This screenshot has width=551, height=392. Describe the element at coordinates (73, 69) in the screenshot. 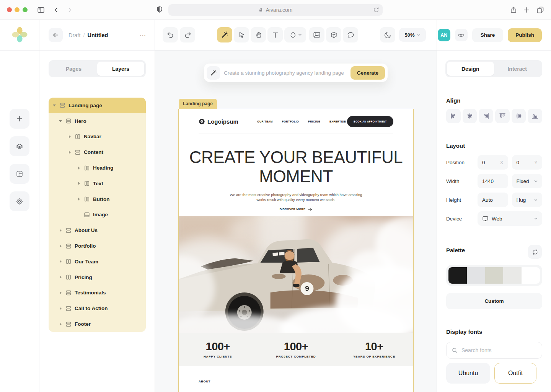

I see `tab-pages: Pages` at that location.